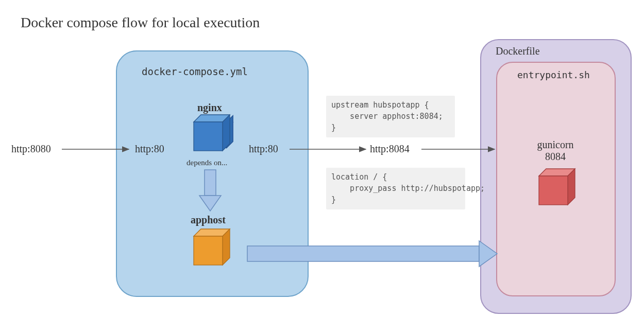 The width and height of the screenshot is (644, 335). What do you see at coordinates (210, 108) in the screenshot?
I see `nginx-label: nginx` at bounding box center [210, 108].